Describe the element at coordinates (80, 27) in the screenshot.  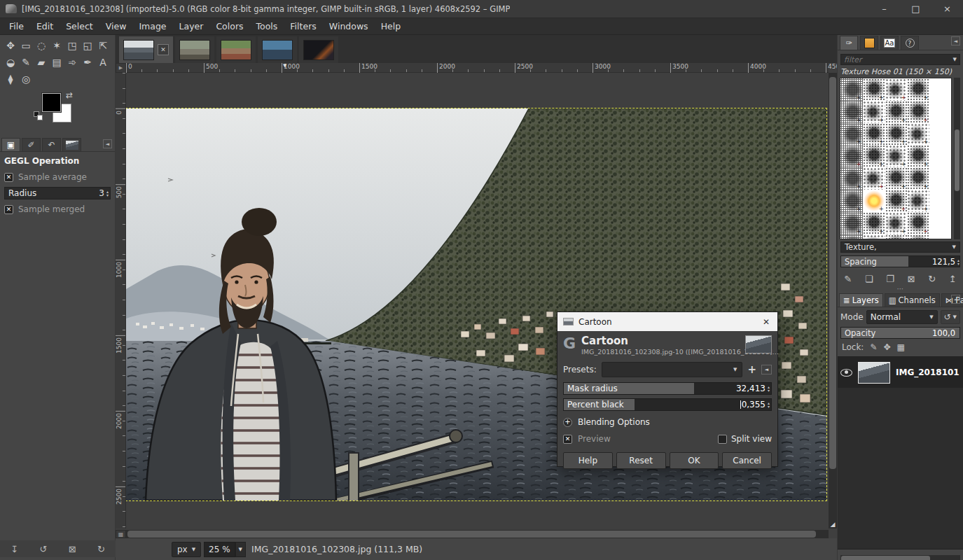
I see `menu-select: Select` at that location.